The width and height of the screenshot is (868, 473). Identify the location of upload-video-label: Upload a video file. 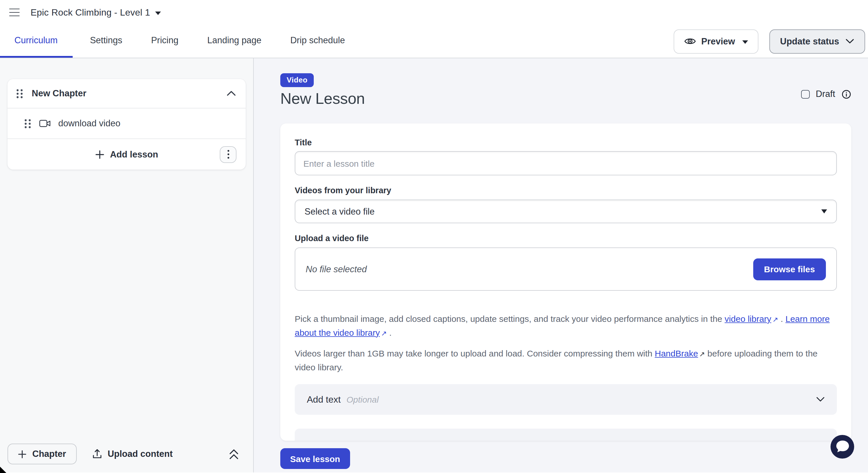
(566, 238).